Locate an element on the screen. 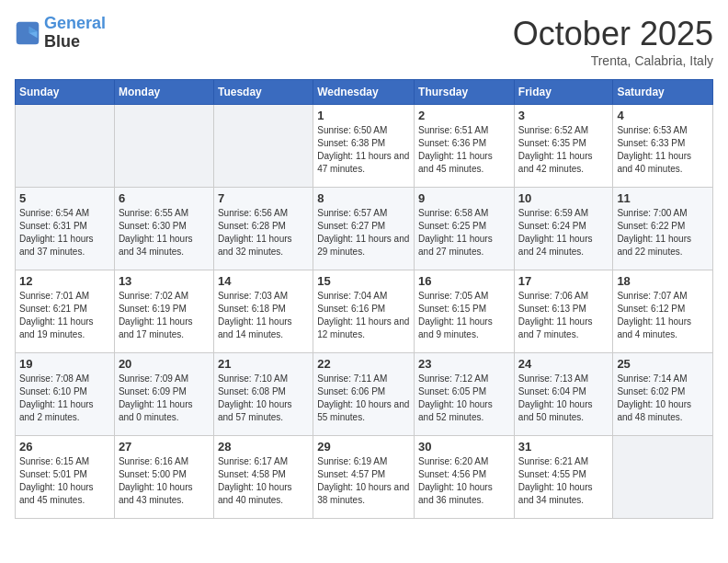  day-info: Sunrise: 6:59 AM Sunset: 6:24 PM Dayligh… is located at coordinates (564, 233).